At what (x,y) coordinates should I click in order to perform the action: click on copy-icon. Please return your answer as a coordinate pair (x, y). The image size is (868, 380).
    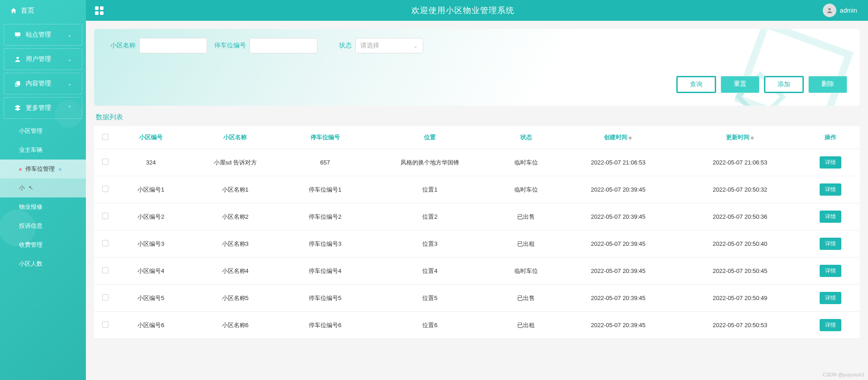
    Looking at the image, I should click on (18, 84).